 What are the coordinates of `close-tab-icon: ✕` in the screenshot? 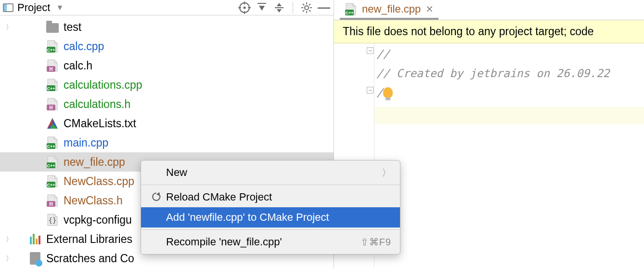 It's located at (429, 9).